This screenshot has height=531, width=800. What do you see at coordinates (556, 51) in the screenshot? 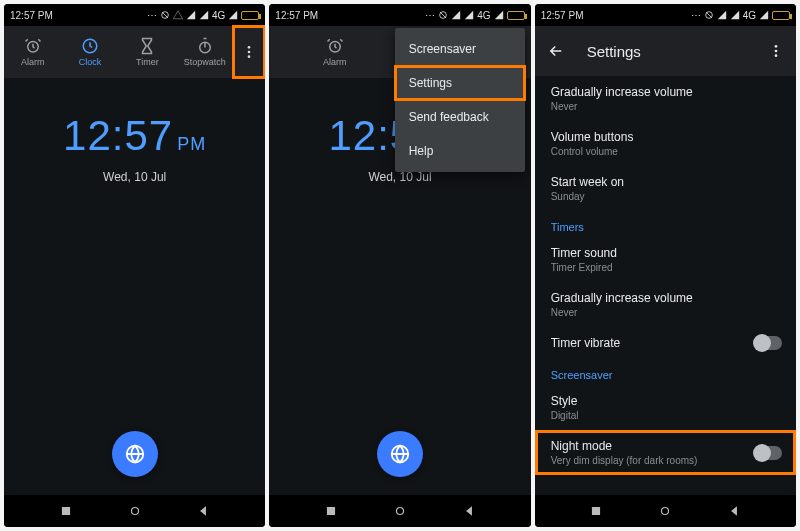
I see `back-arrow-icon` at bounding box center [556, 51].